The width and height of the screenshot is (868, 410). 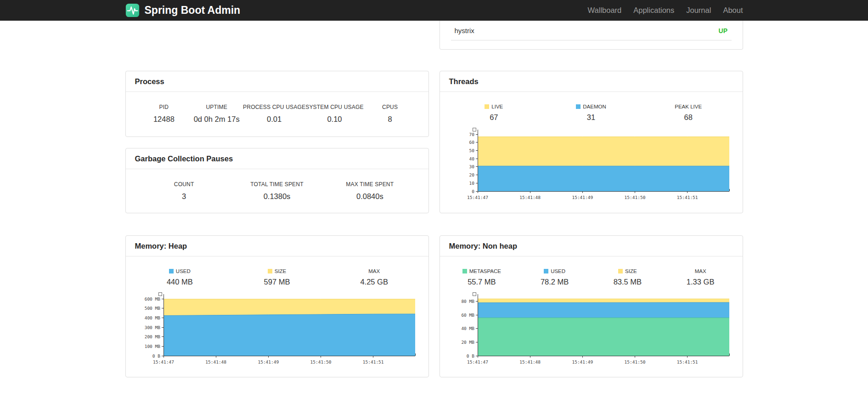 What do you see at coordinates (465, 271) in the screenshot?
I see `metaspace-swatch-icon` at bounding box center [465, 271].